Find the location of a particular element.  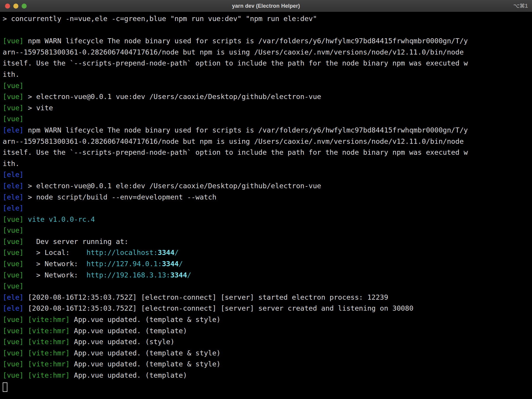

window-title: yarn dev (Electron Helper) is located at coordinates (266, 6).